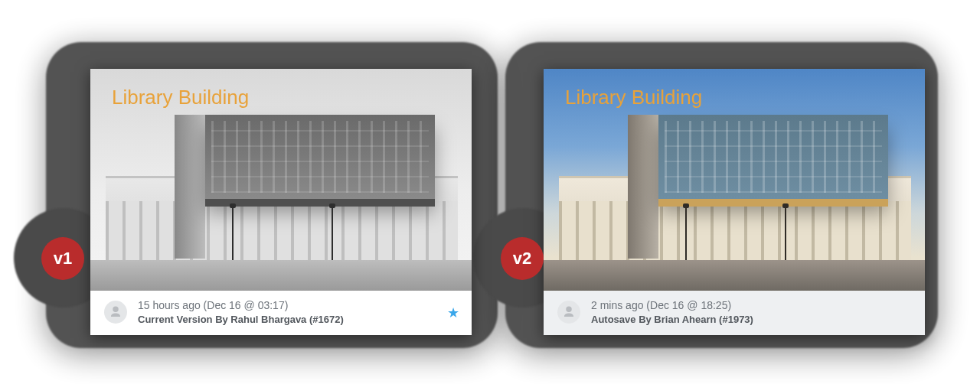  What do you see at coordinates (453, 313) in the screenshot?
I see `star-icon: ★` at bounding box center [453, 313].